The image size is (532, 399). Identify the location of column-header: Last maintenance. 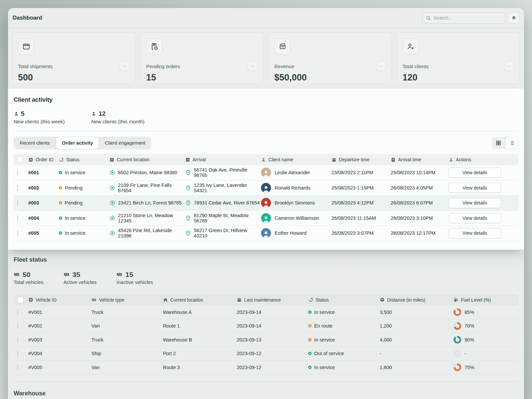
(263, 300).